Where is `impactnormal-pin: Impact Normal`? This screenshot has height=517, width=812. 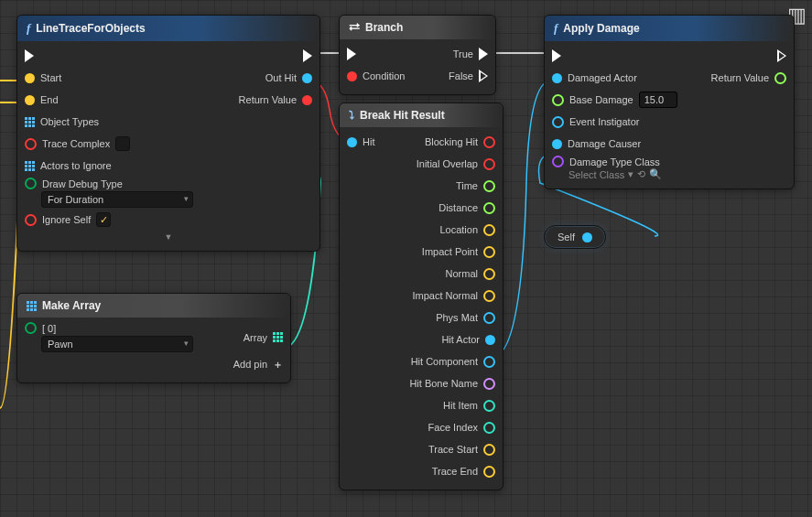
impactnormal-pin: Impact Normal is located at coordinates (454, 296).